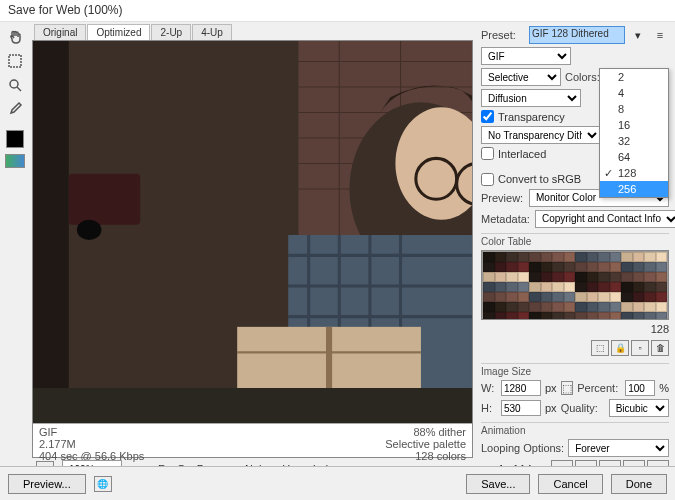 This screenshot has height=500, width=675. Describe the element at coordinates (521, 77) in the screenshot. I see `reduction-select: Selective` at that location.